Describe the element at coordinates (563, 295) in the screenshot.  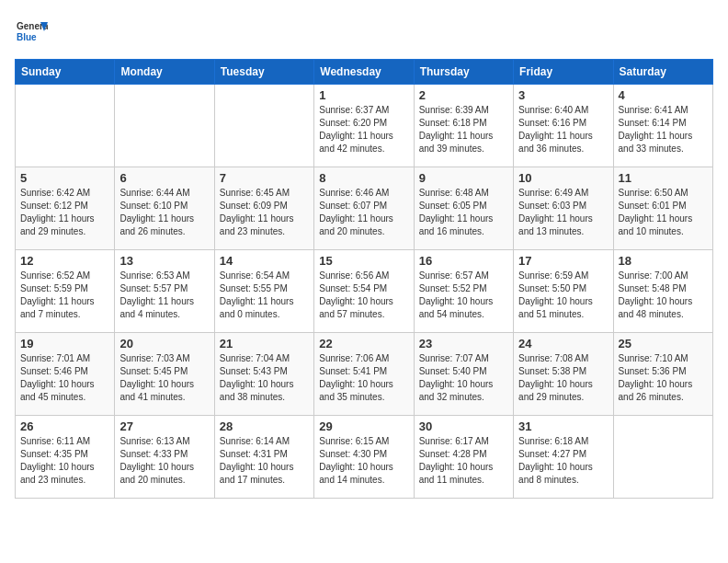
I see `day-info: Sunrise: 6:59 AM Sunset: 5:50 PM Dayligh…` at that location.